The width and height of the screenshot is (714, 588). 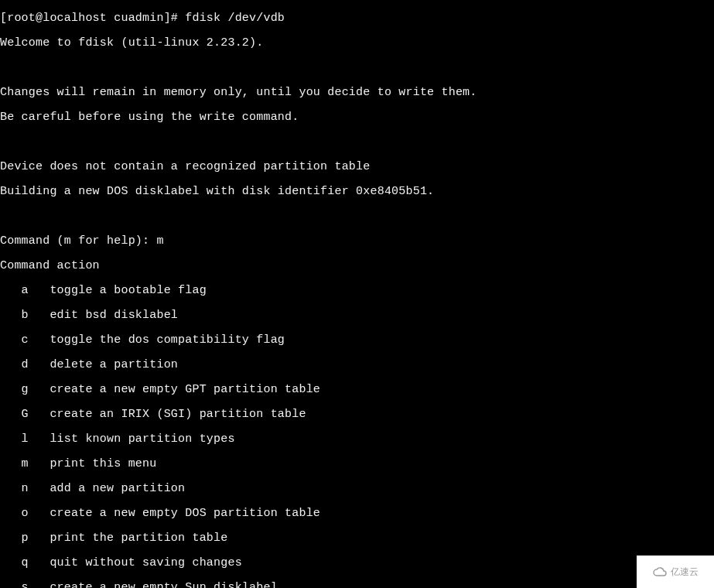 I want to click on opt-b: b edit bsd disklabel, so click(x=357, y=316).